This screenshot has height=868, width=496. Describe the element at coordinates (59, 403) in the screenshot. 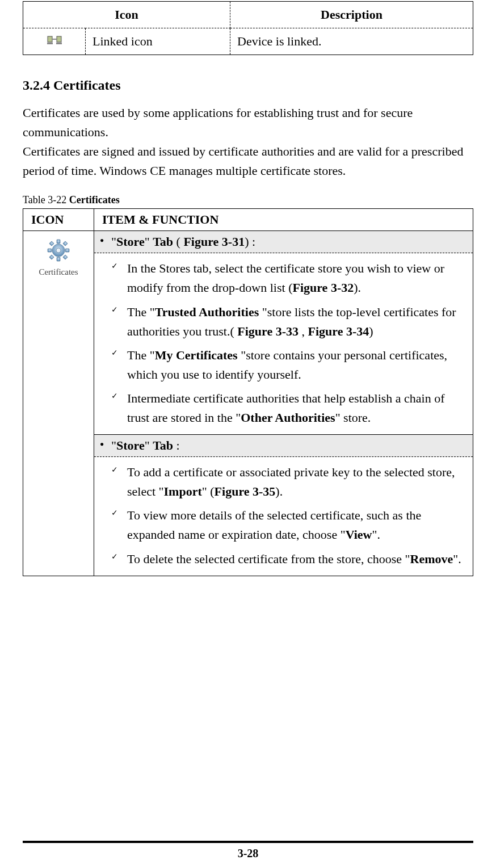

I see `certificates-icon-cell: Certificates` at that location.